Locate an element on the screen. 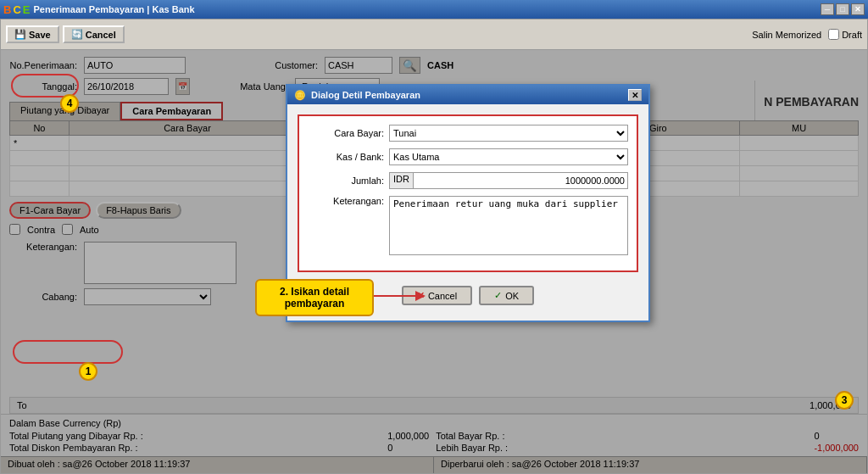  callout-2: 2. Isikan detailpembayaran is located at coordinates (314, 298).